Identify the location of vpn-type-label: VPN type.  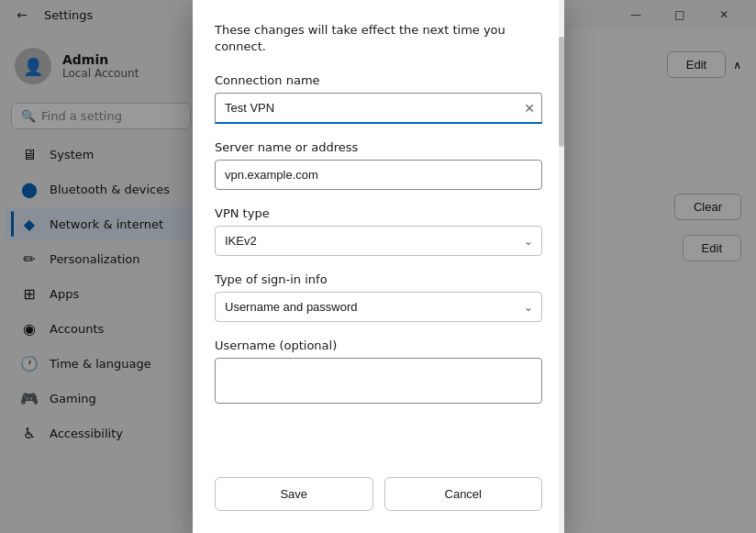
(378, 213).